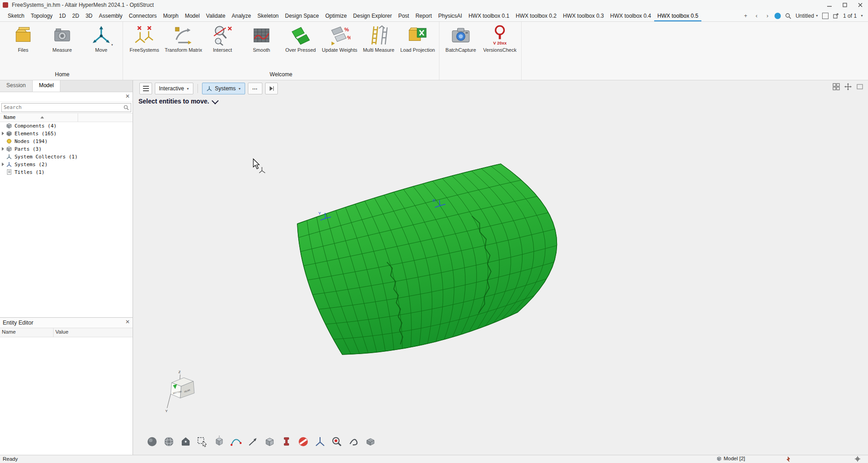 Image resolution: width=868 pixels, height=463 pixels. I want to click on menu-item-hwx-toolbox-0-1: HWX toolbox 0.1, so click(489, 15).